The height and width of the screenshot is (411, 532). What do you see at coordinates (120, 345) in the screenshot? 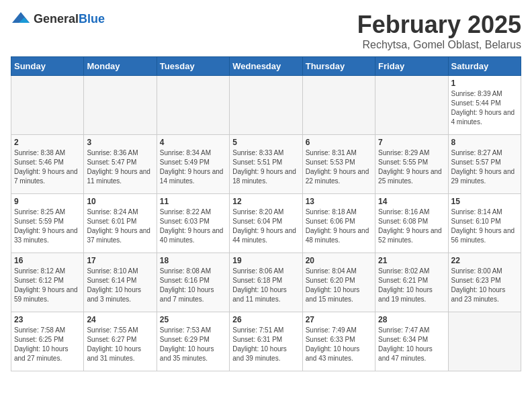
I see `day-info: Sunrise: 7:55 AM Sunset: 6:27 PM Dayligh…` at bounding box center [120, 345].